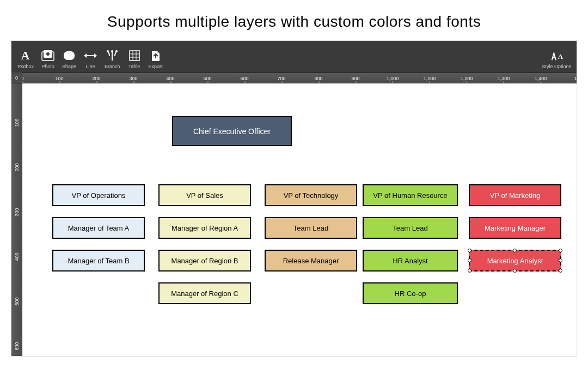 Image resolution: width=588 pixels, height=368 pixels. Describe the element at coordinates (556, 59) in the screenshot. I see `style-options-button: AStyle Options` at that location.